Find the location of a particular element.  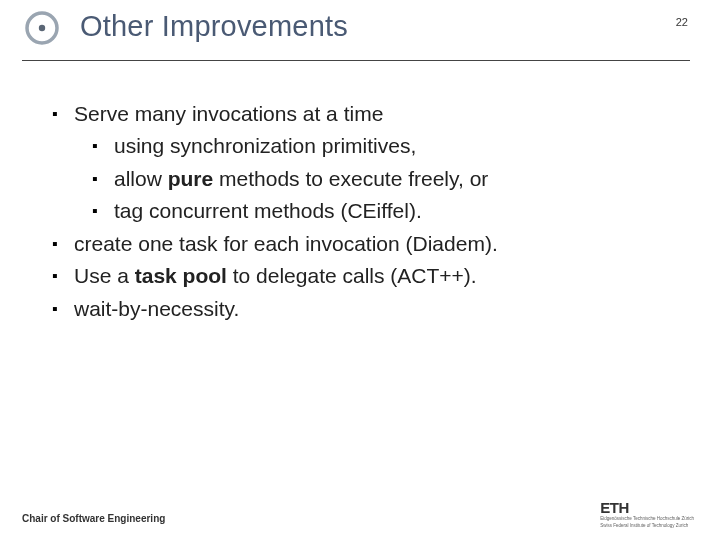

eth-subtitle-2: Swiss Federal Institute of Technology Zu… is located at coordinates (647, 526).